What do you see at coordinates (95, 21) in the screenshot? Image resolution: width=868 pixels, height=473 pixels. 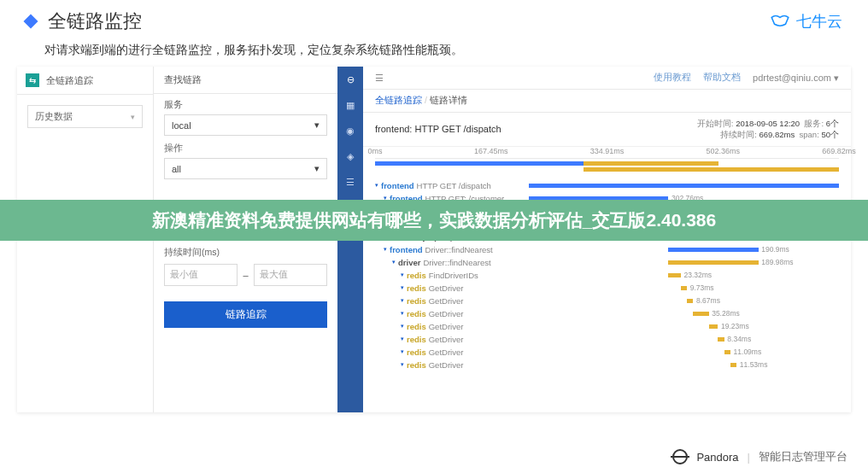 I see `slide-title: 全链路监控` at bounding box center [95, 21].